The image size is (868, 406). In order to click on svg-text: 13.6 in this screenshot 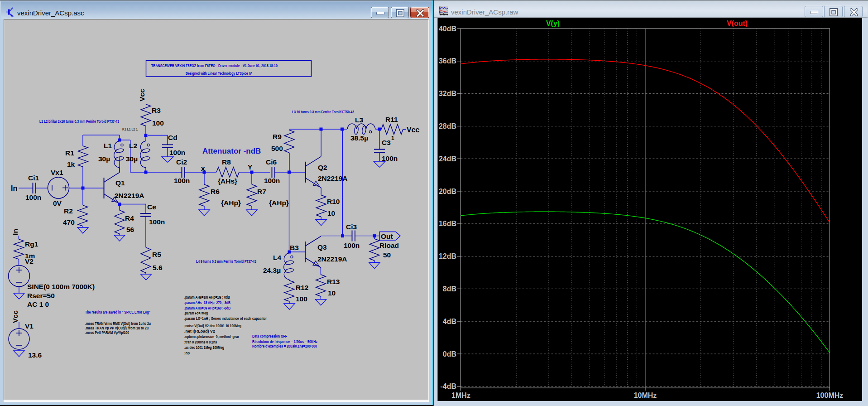, I will do `click(35, 355)`.